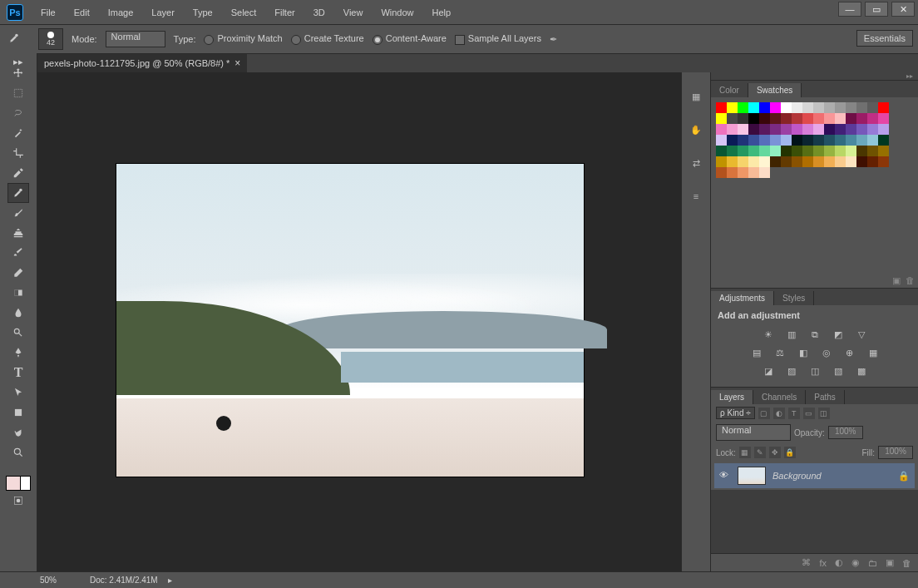 This screenshot has width=918, height=588. Describe the element at coordinates (725, 476) in the screenshot. I see `visibility-icon: 👁` at that location.